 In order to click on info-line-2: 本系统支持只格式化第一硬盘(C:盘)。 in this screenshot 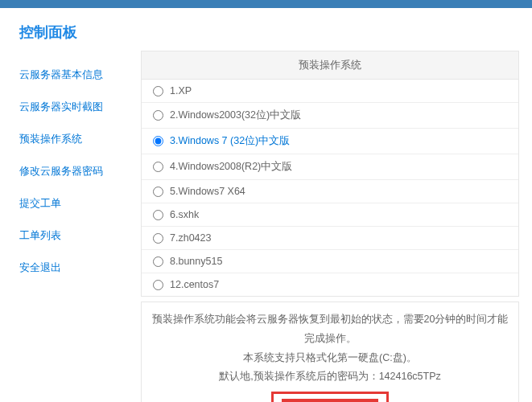, I will do `click(330, 359)`.